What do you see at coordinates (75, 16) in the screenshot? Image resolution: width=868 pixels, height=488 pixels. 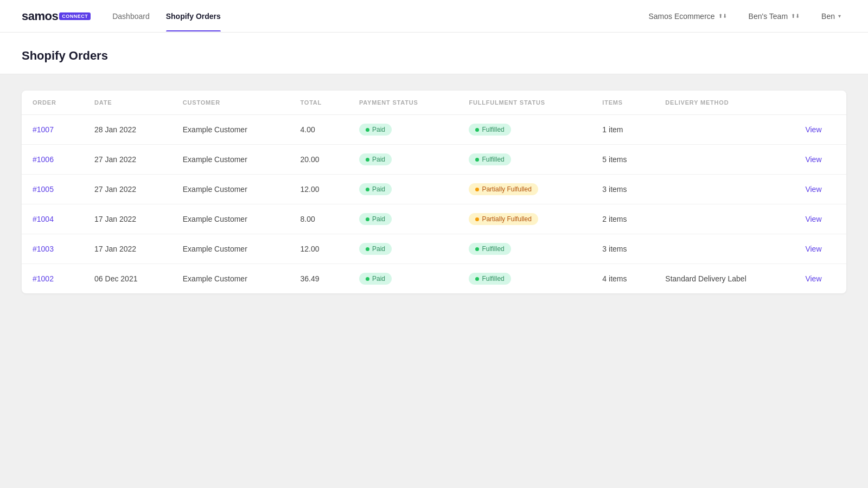 I see `logo-badge: CONNECT` at bounding box center [75, 16].